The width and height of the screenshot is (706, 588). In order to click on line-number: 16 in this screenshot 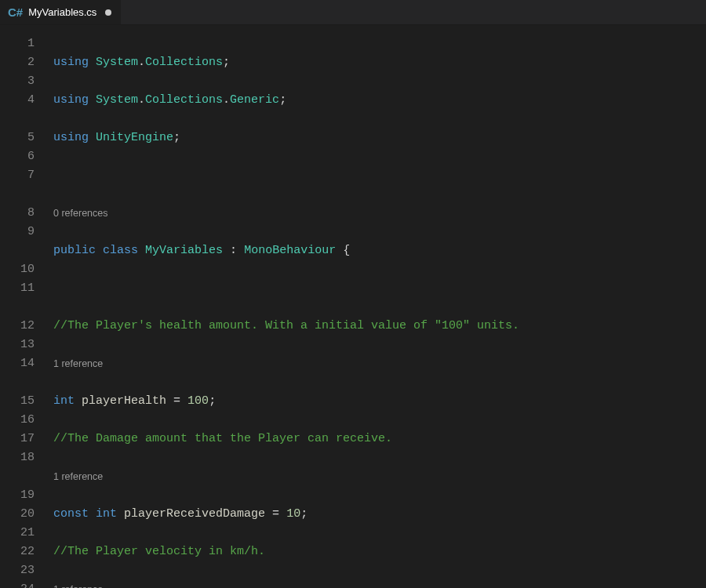, I will do `click(17, 420)`.